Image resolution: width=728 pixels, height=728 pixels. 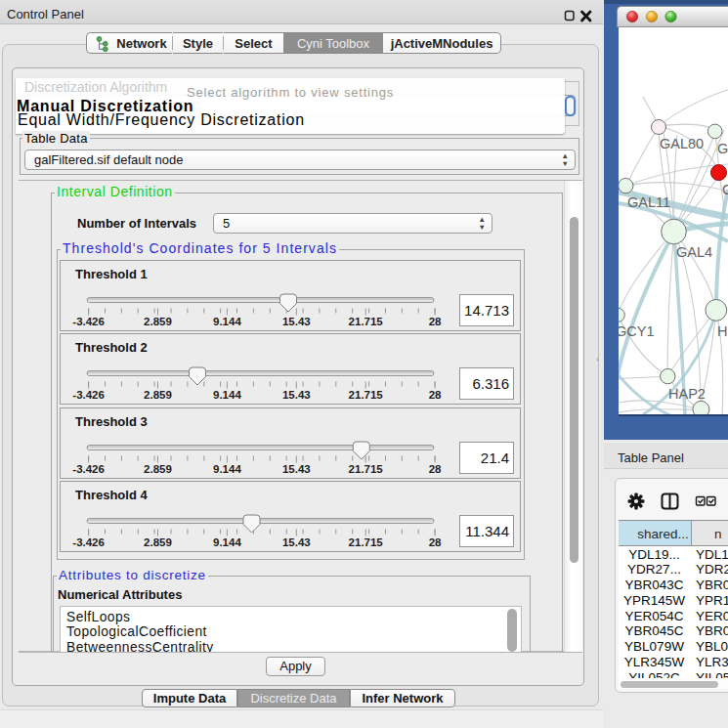 I want to click on svg-text: GAL4, so click(x=694, y=252).